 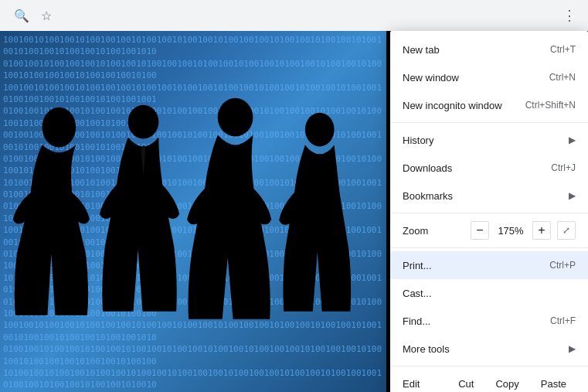 What do you see at coordinates (489, 196) in the screenshot?
I see `menu-item-bookmarks: Bookmarks ▶` at bounding box center [489, 196].